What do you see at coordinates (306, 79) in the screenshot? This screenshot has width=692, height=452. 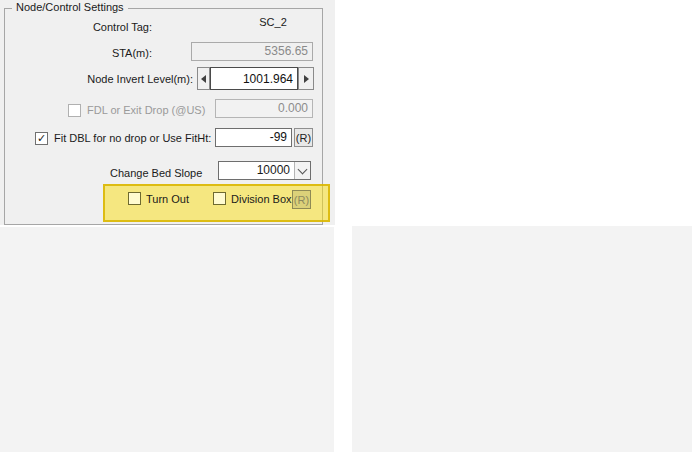 I see `arrow-right-icon` at bounding box center [306, 79].